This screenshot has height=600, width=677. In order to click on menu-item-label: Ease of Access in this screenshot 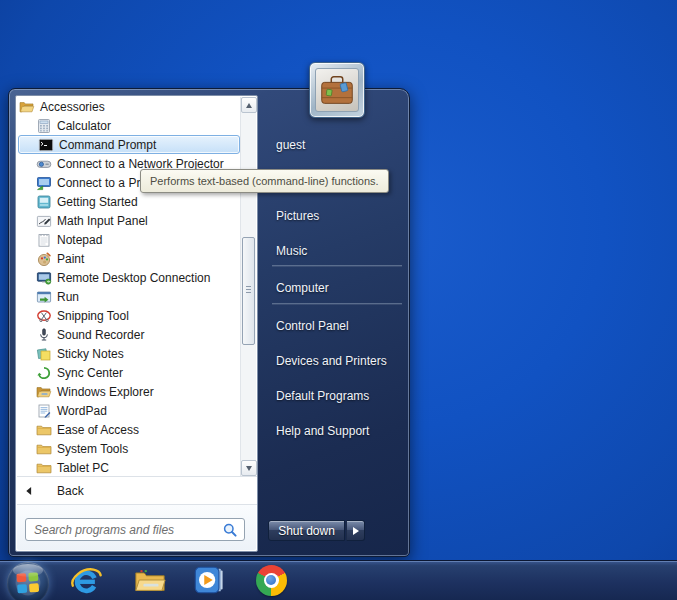, I will do `click(98, 430)`.